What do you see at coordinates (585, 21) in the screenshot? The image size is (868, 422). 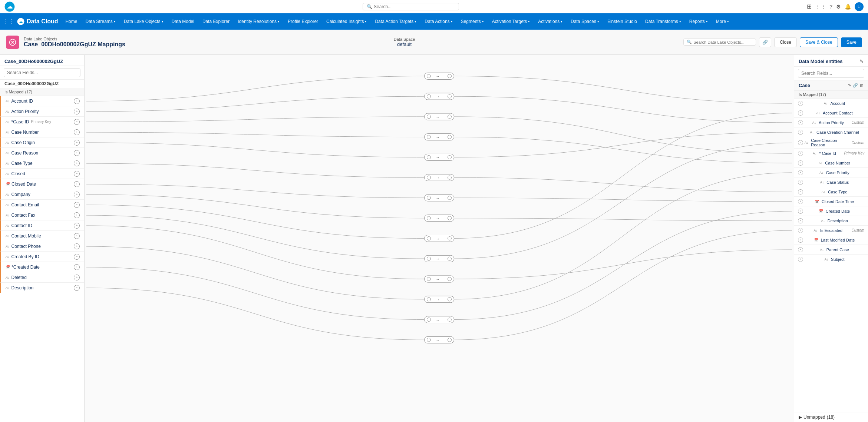 I see `nav-item-data-spaces: Data Spaces▾` at bounding box center [585, 21].